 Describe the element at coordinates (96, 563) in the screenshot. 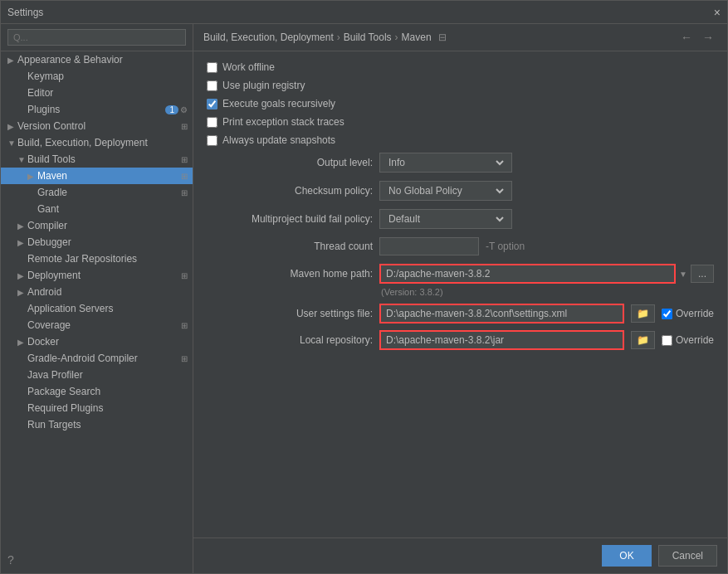

I see `sidebar-bottom: ?` at that location.